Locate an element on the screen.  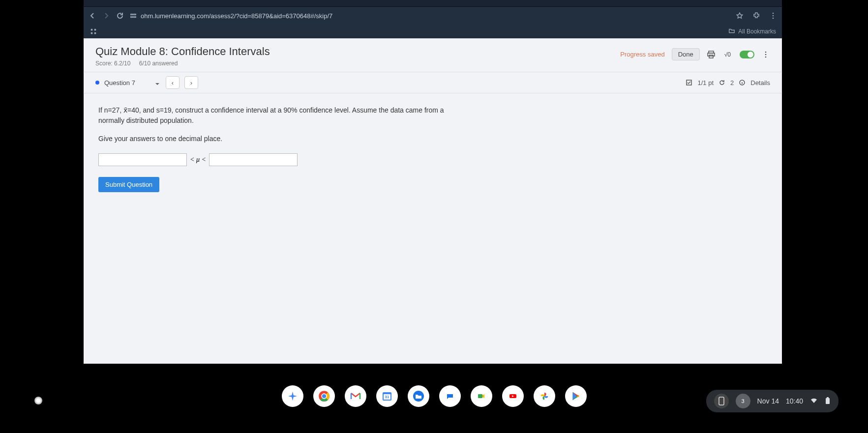
url-field: ohm.lumenlearning.com/assess2/?cid=85879… is located at coordinates (430, 16).